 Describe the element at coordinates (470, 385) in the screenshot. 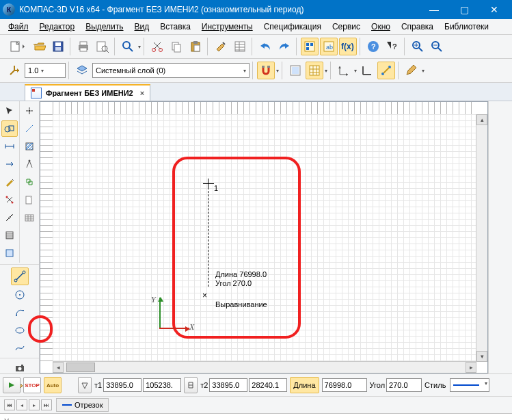

I see `line-style-combo: ▾` at that location.